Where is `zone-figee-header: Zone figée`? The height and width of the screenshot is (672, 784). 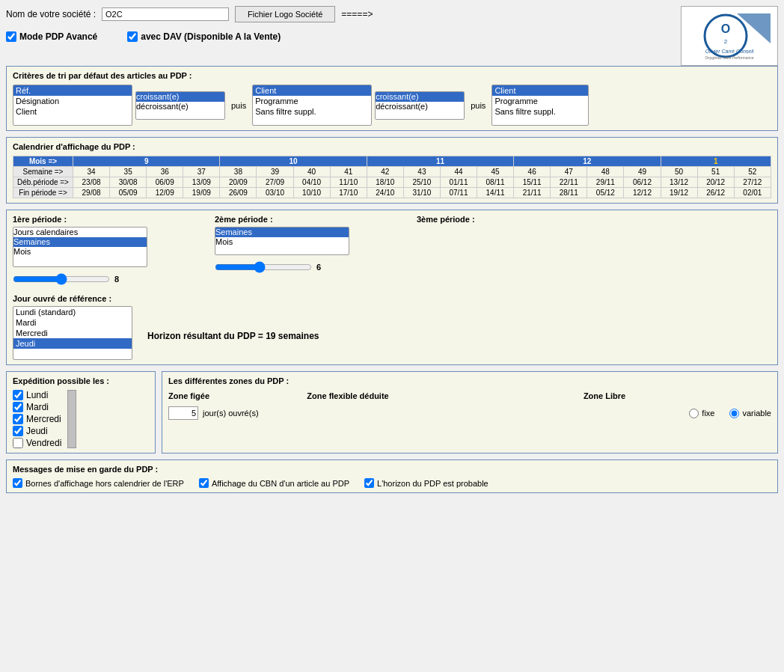
zone-figee-header: Zone figée is located at coordinates (213, 396).